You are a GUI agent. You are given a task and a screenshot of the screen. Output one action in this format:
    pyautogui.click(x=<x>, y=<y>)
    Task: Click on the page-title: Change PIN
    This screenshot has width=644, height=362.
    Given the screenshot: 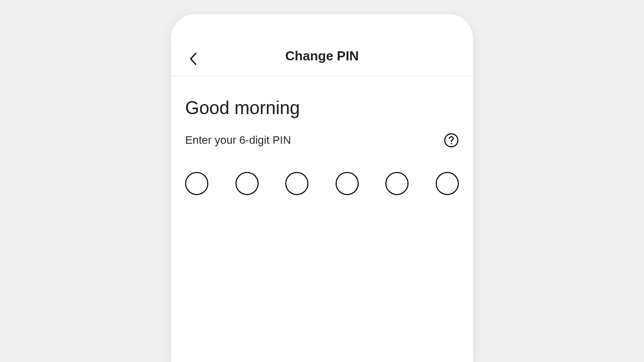 What is the action you would take?
    pyautogui.click(x=322, y=56)
    